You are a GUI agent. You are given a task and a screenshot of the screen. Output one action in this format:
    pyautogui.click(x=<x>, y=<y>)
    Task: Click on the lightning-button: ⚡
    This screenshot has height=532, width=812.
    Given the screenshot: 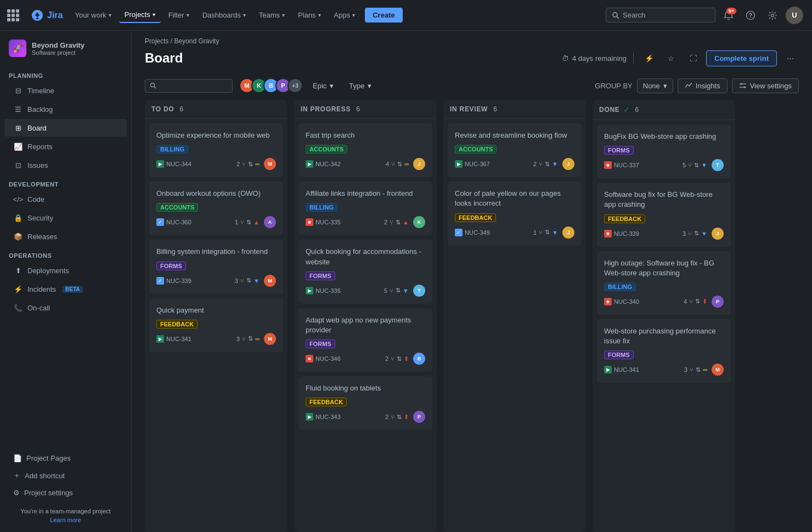 What is the action you would take?
    pyautogui.click(x=649, y=58)
    